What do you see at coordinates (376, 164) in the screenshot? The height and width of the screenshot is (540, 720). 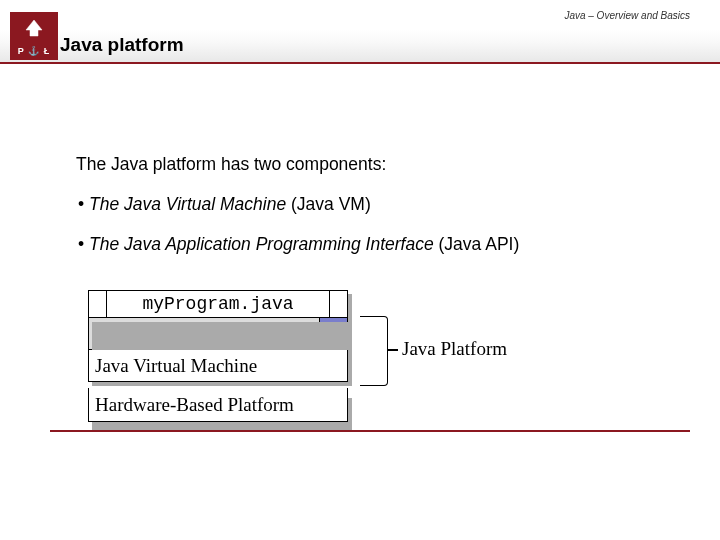 I see `intro-text: The Java platform has two components:` at bounding box center [376, 164].